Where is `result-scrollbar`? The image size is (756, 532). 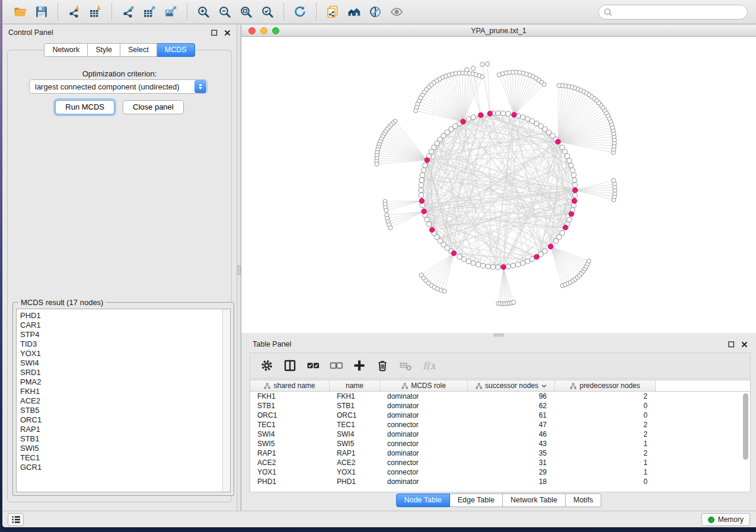
result-scrollbar is located at coordinates (227, 400).